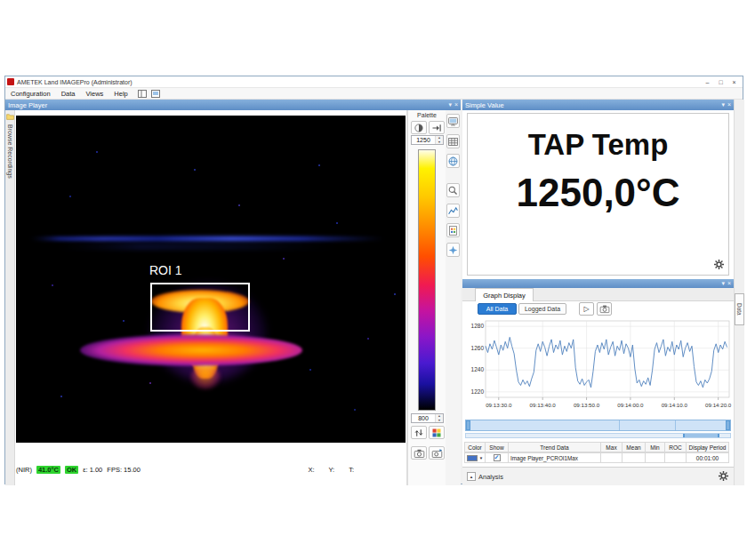 Image resolution: width=747 pixels, height=560 pixels. What do you see at coordinates (619, 425) in the screenshot?
I see `range-mark` at bounding box center [619, 425].